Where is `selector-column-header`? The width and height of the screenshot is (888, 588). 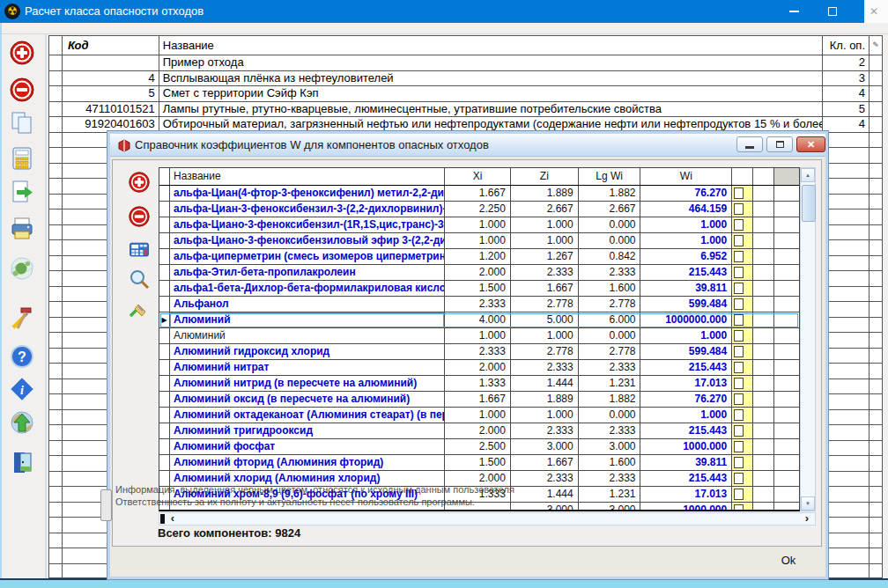 selector-column-header is located at coordinates (56, 46).